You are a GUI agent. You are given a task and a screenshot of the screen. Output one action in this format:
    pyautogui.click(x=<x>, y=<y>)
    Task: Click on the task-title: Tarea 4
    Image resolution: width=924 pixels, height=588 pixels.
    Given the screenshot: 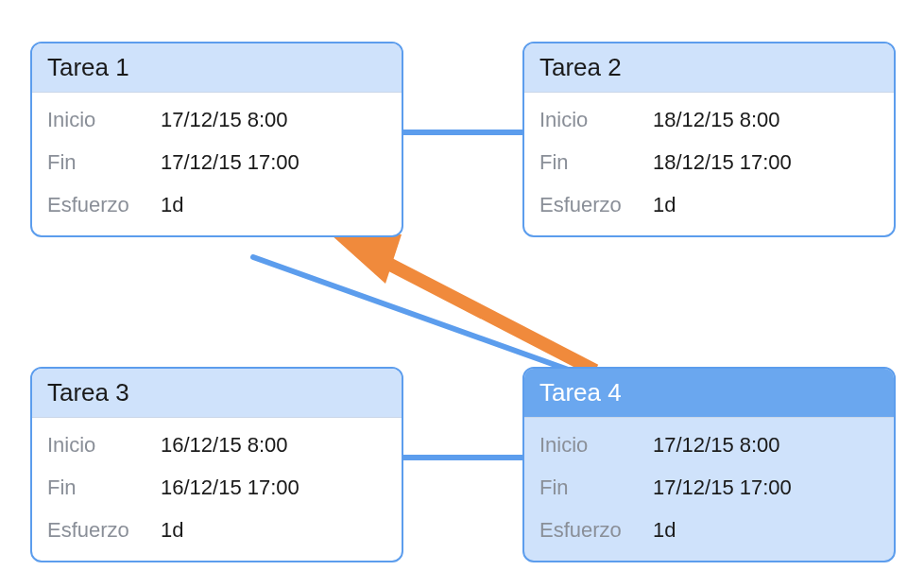 What is the action you would take?
    pyautogui.click(x=709, y=393)
    